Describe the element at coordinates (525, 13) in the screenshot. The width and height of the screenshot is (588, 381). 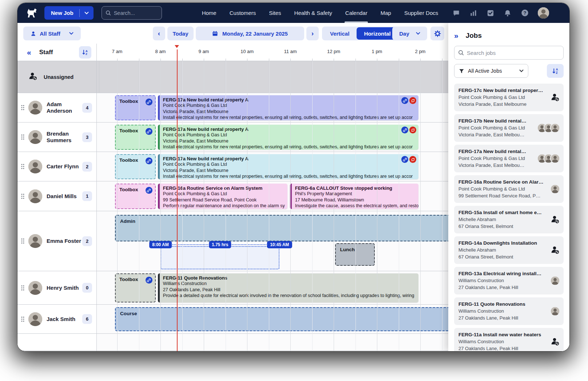
I see `help-icon: ?` at that location.